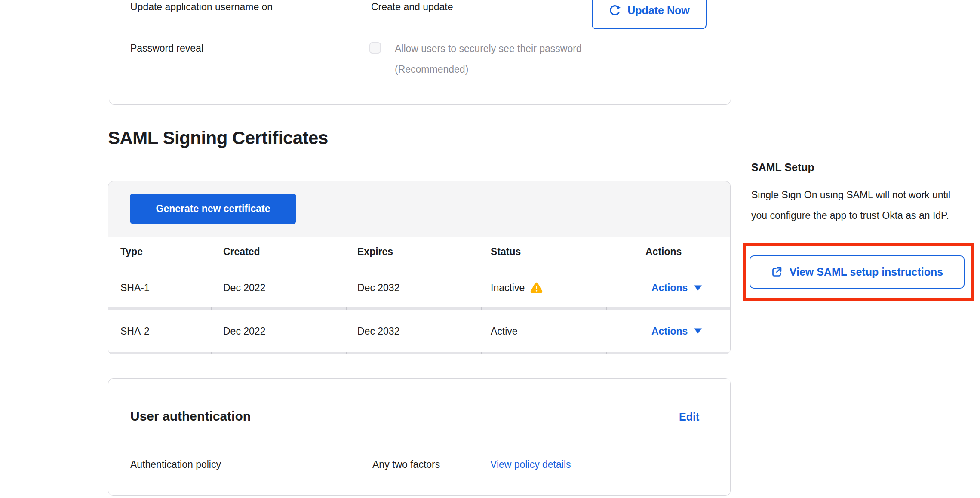 Image resolution: width=980 pixels, height=498 pixels. What do you see at coordinates (213, 209) in the screenshot?
I see `generate-new-certificate-button: Generate new certificate` at bounding box center [213, 209].